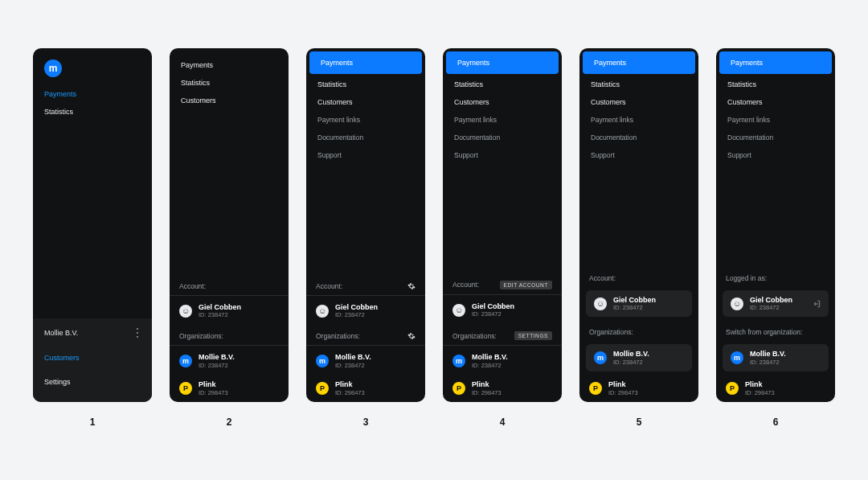 The height and width of the screenshot is (480, 868). What do you see at coordinates (354, 365) in the screenshot?
I see `org-id: ID: 238472` at bounding box center [354, 365].